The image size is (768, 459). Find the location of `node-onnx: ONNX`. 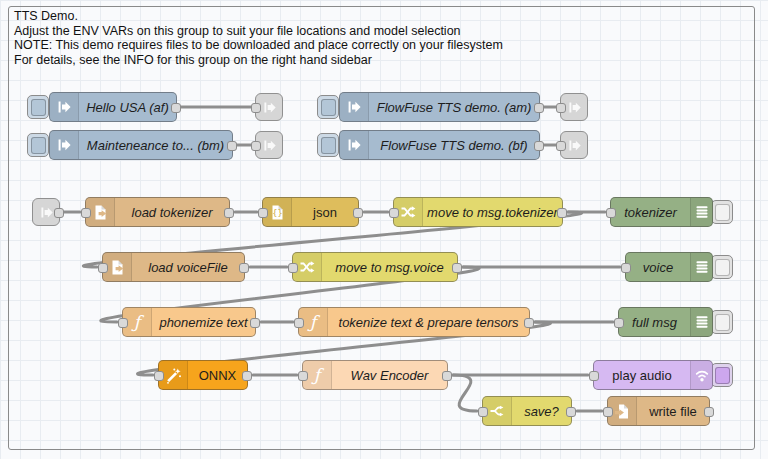

node-onnx: ONNX is located at coordinates (203, 375).